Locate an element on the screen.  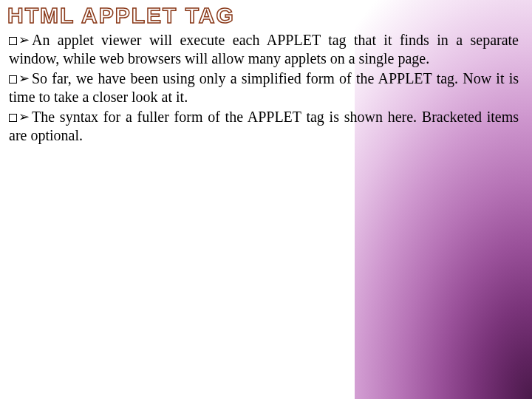
bullet-item: ➢An applet viewer will execute each APPL… is located at coordinates (264, 50).